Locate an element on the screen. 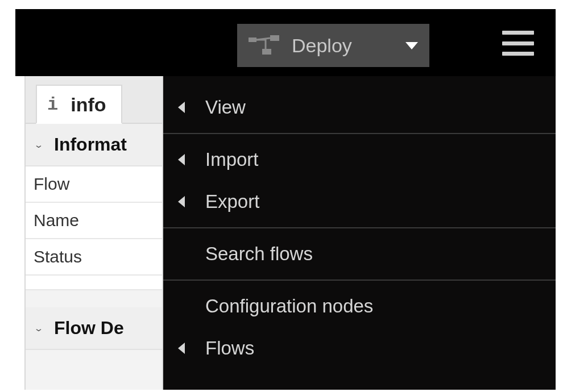 This screenshot has height=392, width=563. section-information: ⌄ Informat is located at coordinates (94, 145).